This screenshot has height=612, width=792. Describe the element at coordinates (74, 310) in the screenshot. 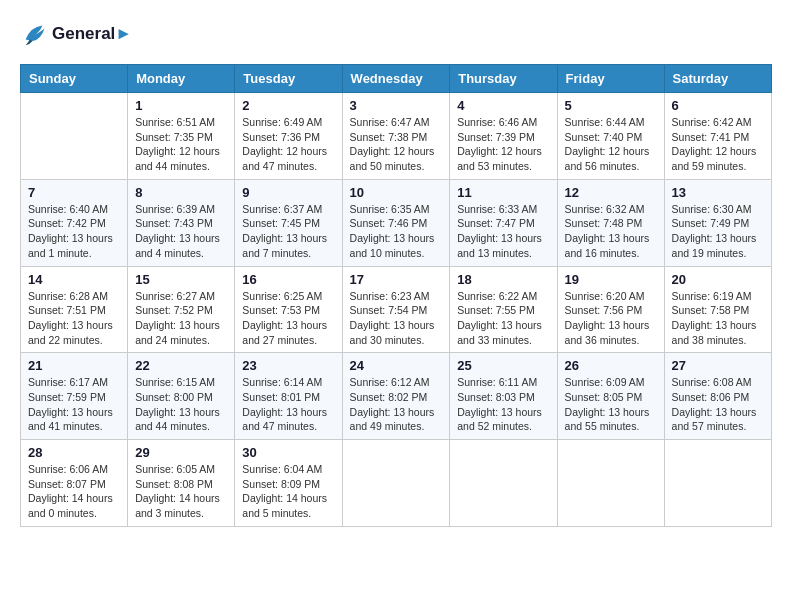

I see `calendar-cell: 14Sunrise: 6:28 AM Sunset: 7:51 PM Dayli…` at that location.